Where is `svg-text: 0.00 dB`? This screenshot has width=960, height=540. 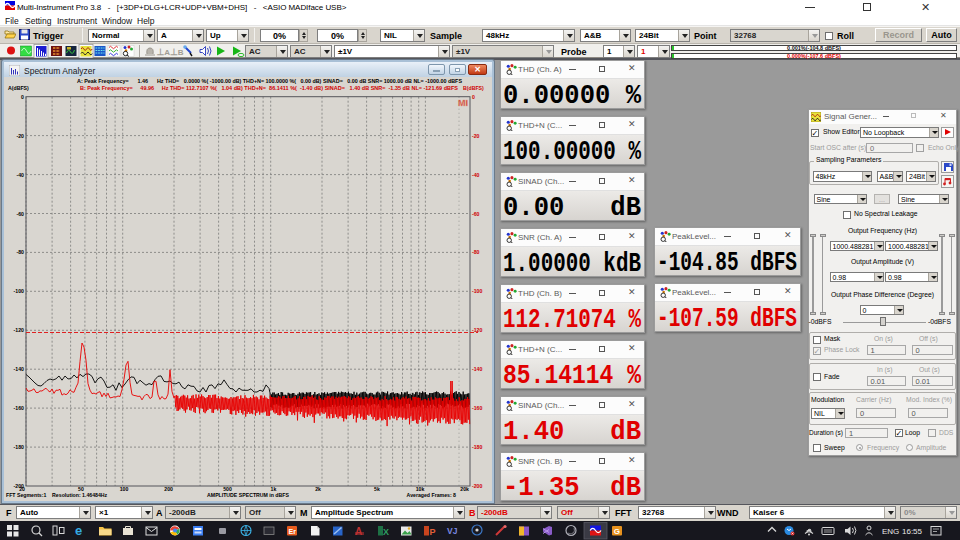
svg-text: 0.00 dB is located at coordinates (572, 206).